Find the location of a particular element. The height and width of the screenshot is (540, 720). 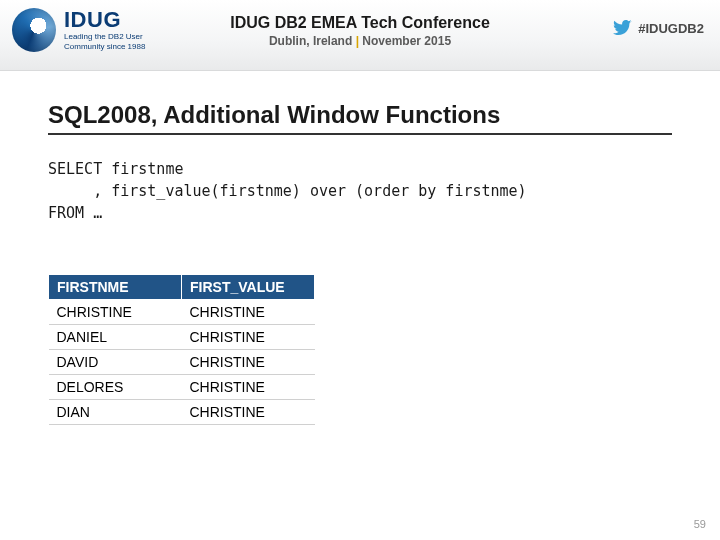

table-row: DAVID CHRISTINE is located at coordinates (182, 362).